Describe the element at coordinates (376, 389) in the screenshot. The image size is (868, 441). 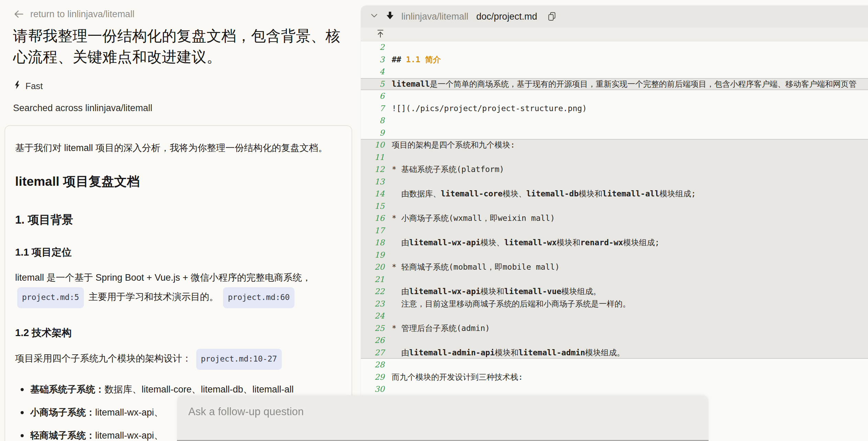
I see `line-number: 30` at that location.